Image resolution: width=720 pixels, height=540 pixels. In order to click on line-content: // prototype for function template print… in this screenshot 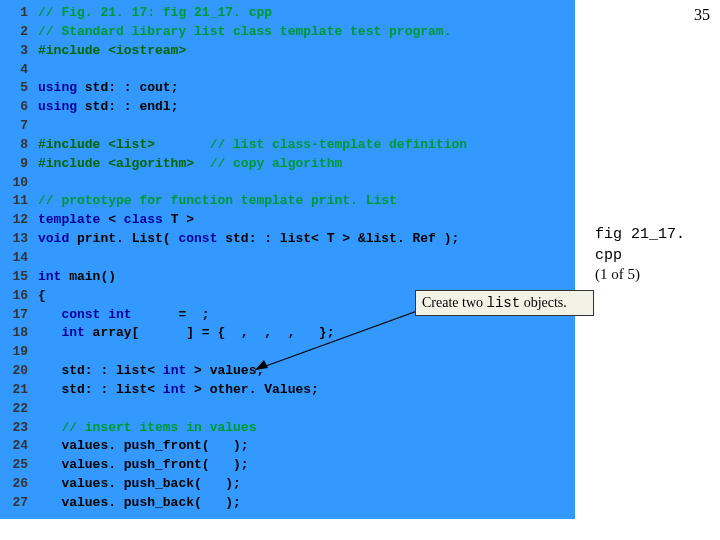, I will do `click(218, 202)`.